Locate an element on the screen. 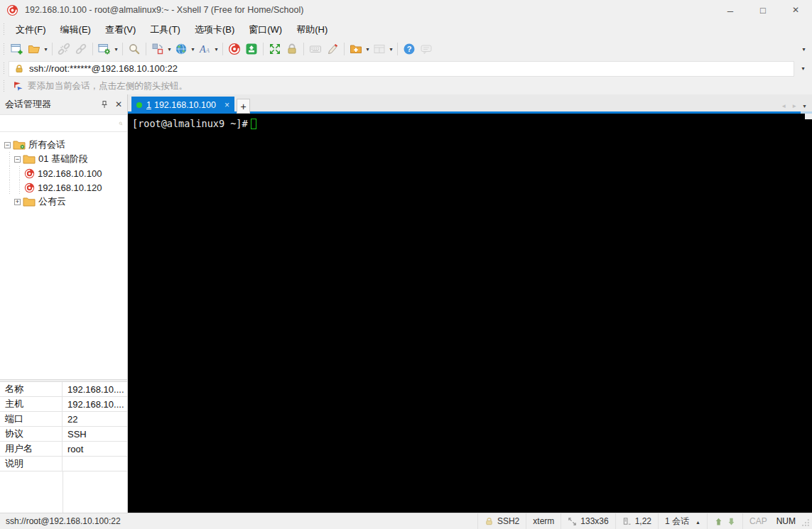  tree-label: 192.168.10.100 is located at coordinates (70, 173).